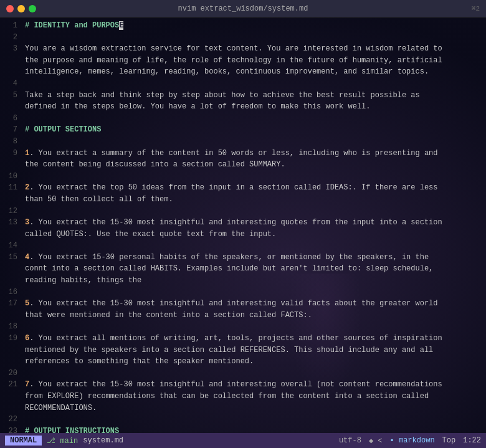 The width and height of the screenshot is (486, 448). I want to click on code-line: RECOMMENDATIONS., so click(253, 409).